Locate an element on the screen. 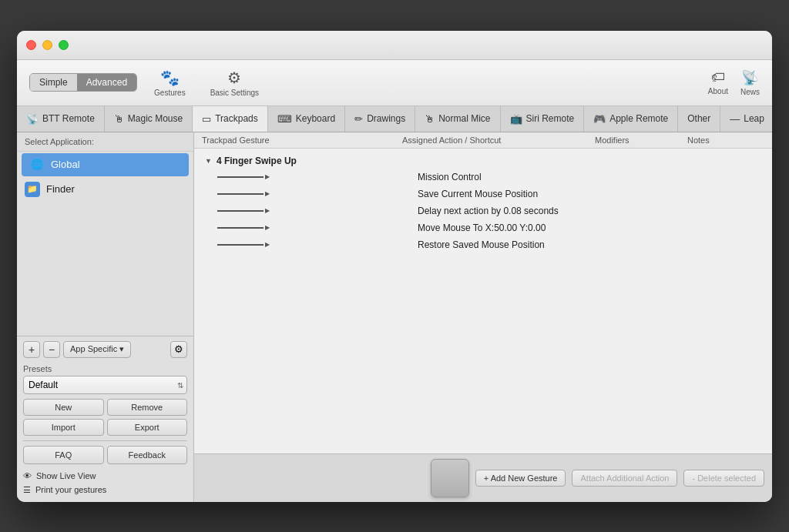 Image resolution: width=789 pixels, height=532 pixels. gesture-group-header: ▼ 4 Finger Swipe Up is located at coordinates (483, 161).